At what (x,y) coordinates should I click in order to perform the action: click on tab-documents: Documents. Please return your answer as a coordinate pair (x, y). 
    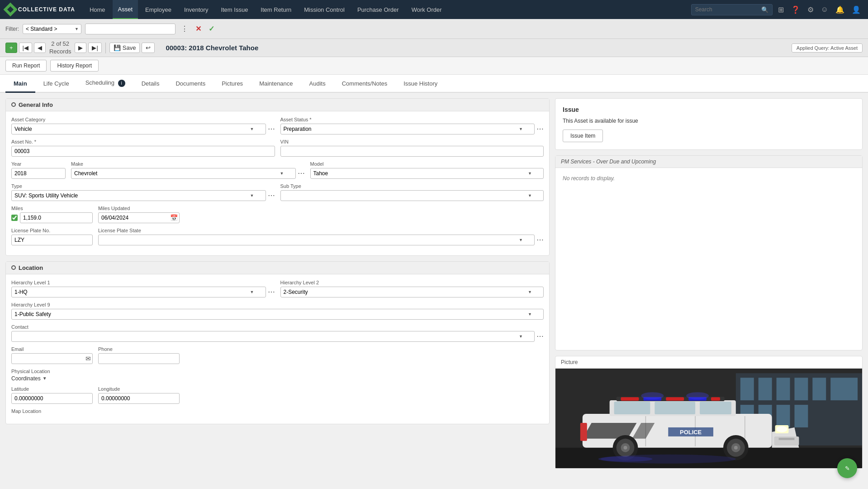
    Looking at the image, I should click on (190, 84).